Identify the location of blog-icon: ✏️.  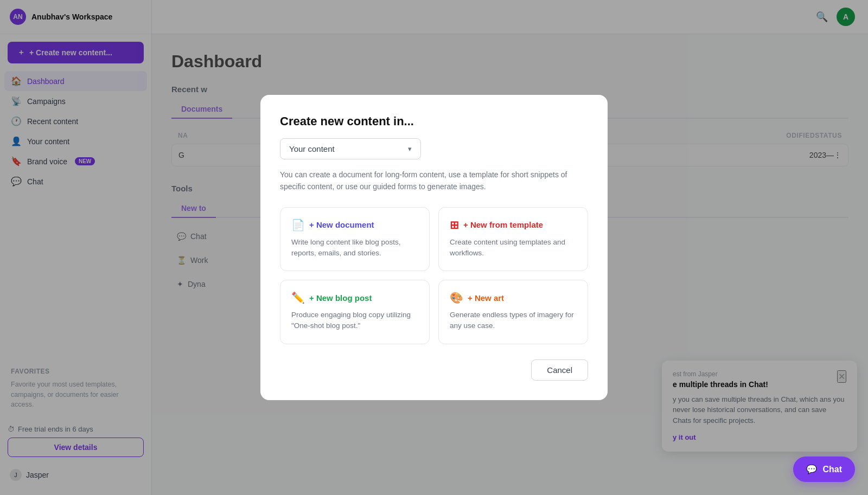
(298, 298).